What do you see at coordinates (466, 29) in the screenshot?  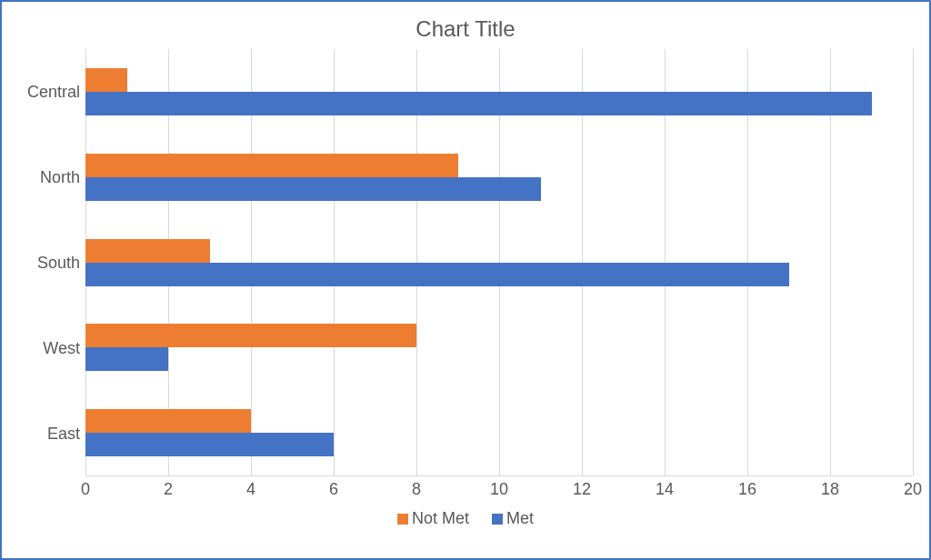 I see `chart-title: Chart Title` at bounding box center [466, 29].